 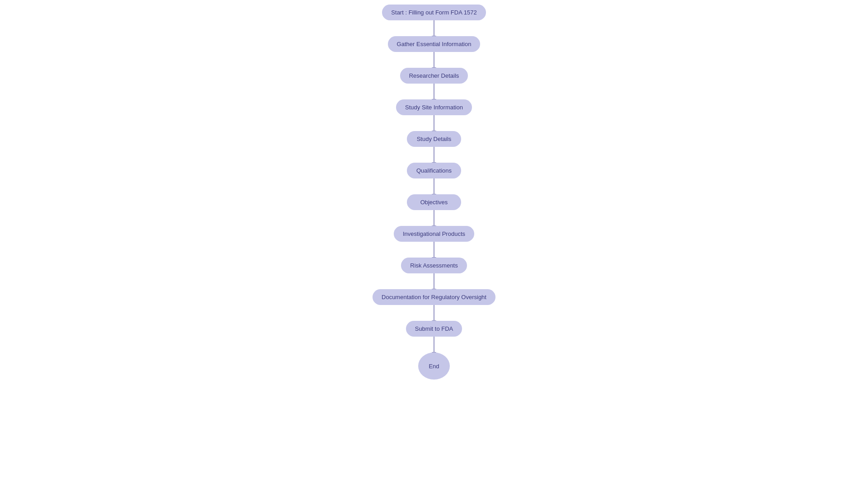 I want to click on node-studysite: Study Site Information, so click(x=434, y=108).